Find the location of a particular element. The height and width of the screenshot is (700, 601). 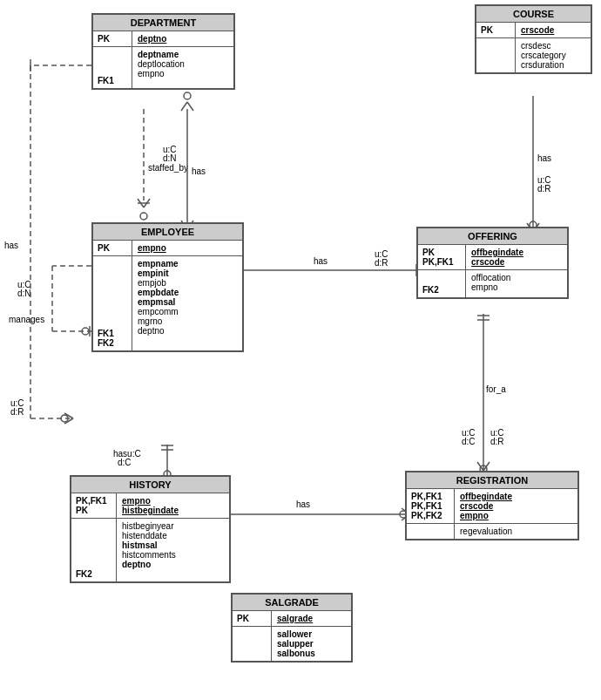

course-pk-label: PK is located at coordinates (496, 30).